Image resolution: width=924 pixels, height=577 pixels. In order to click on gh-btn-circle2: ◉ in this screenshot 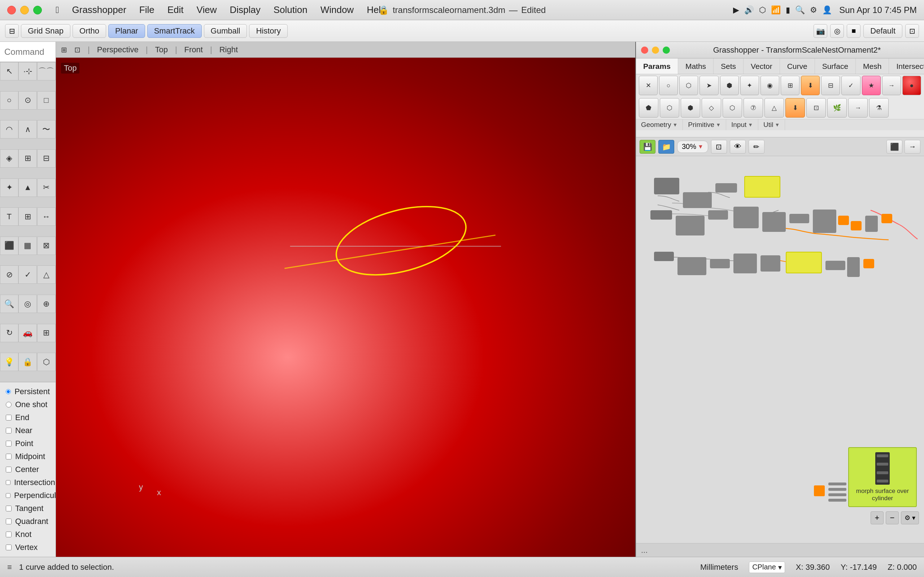, I will do `click(770, 85)`.